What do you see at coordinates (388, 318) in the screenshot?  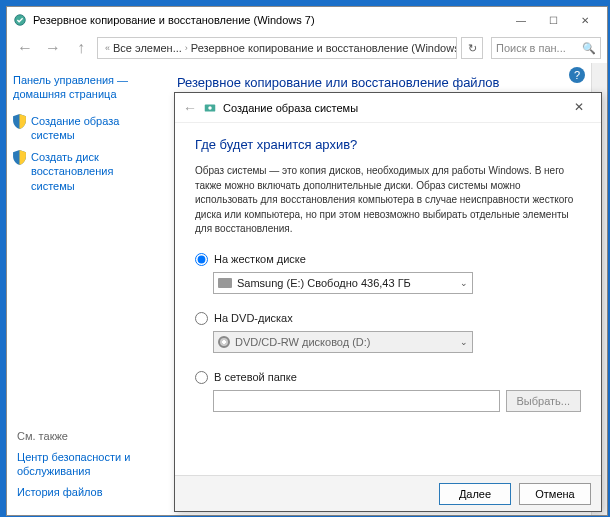 I see `option-dvd-radio: На DVD-дисках` at bounding box center [388, 318].